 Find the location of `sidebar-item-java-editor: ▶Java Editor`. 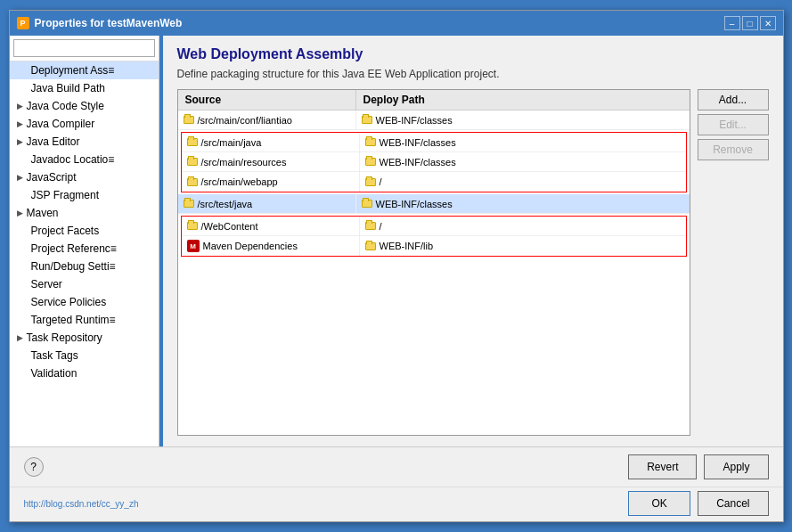

sidebar-item-java-editor: ▶Java Editor is located at coordinates (84, 142).